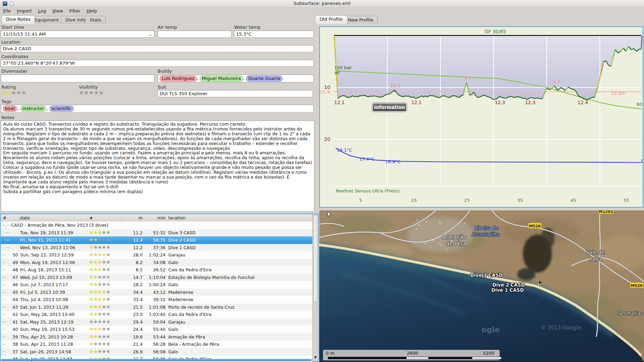 Image resolution: width=644 pixels, height=362 pixels. Describe the element at coordinates (150, 35) in the screenshot. I see `chevron-down-icon: ⌄` at that location.